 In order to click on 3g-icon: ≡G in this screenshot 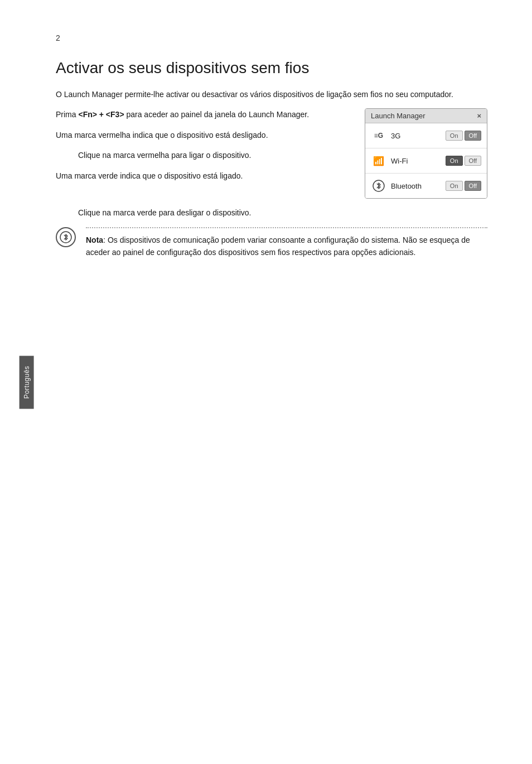, I will do `click(379, 136)`.